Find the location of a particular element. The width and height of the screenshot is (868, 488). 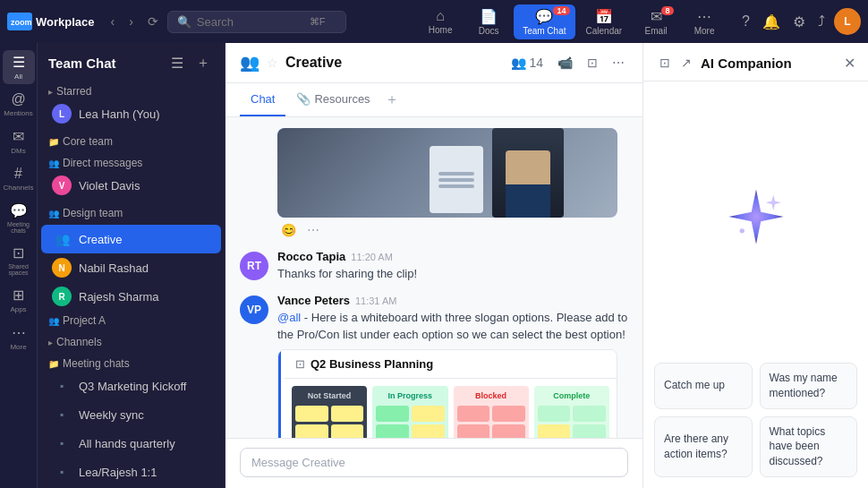

group-dm-icon: 👥 is located at coordinates (54, 163).